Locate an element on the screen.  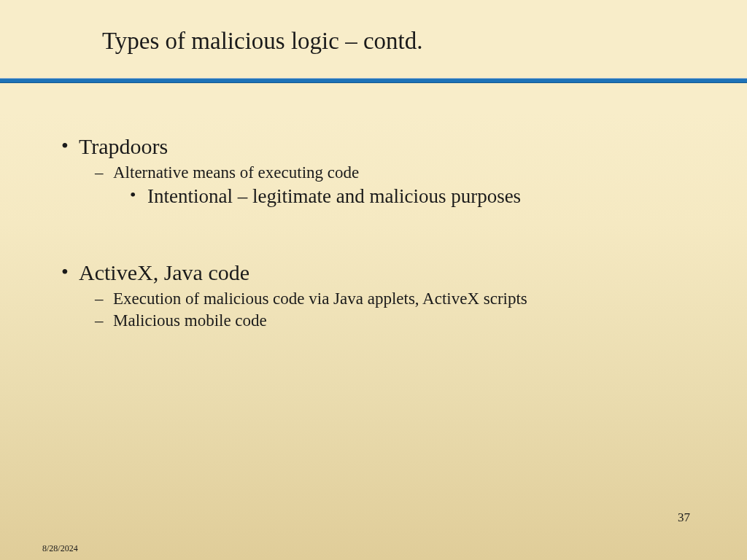
date-footer: 8/28/2024 is located at coordinates (60, 548).